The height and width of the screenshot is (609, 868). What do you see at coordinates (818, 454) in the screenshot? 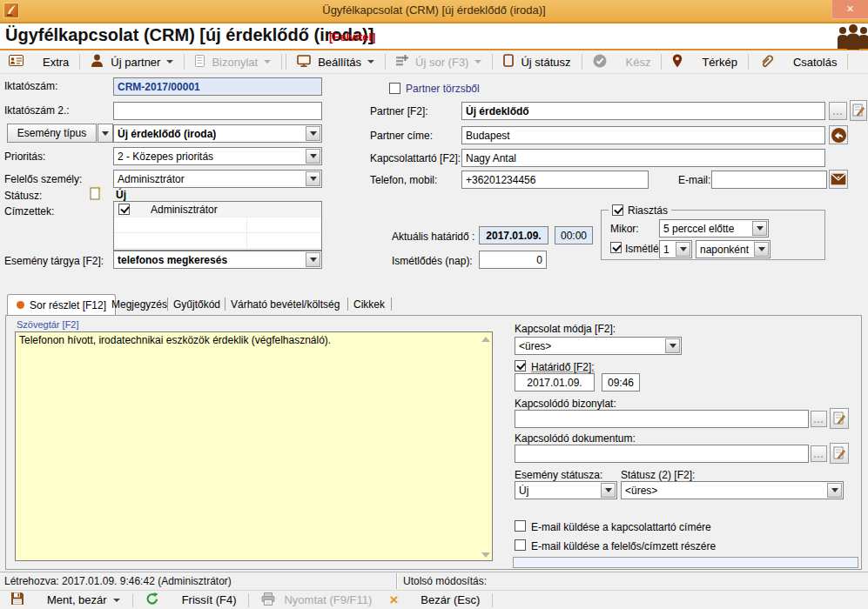
I see `dokumentum-browse-button: ...` at bounding box center [818, 454].